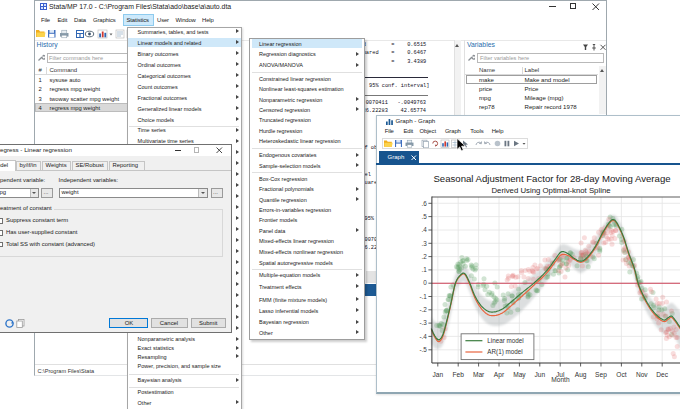 Image resolution: width=680 pixels, height=409 pixels. What do you see at coordinates (580, 375) in the screenshot?
I see `svg-text: Aug` at bounding box center [580, 375].